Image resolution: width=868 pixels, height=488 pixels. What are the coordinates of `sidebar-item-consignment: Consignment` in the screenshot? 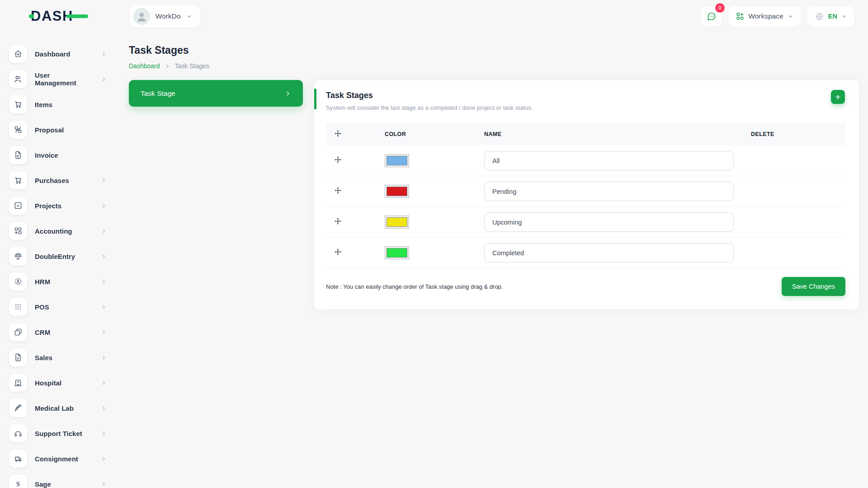 It's located at (63, 459).